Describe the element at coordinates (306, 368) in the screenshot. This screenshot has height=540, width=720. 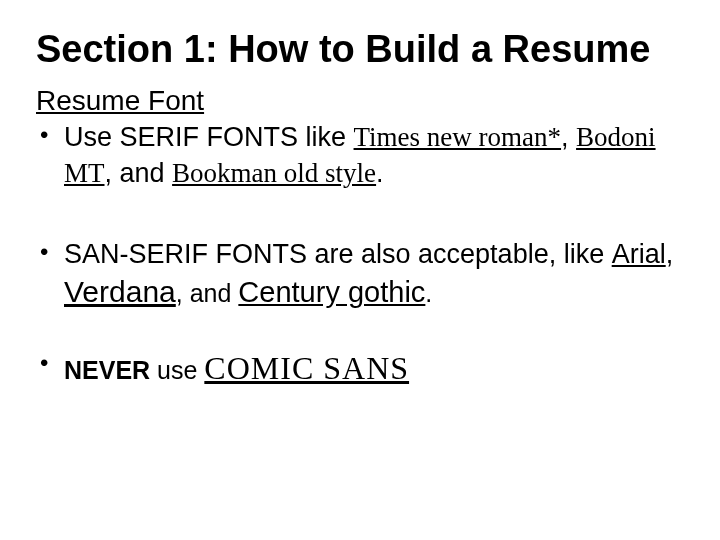
I see `font-comic-sans: COMIC SANS` at that location.